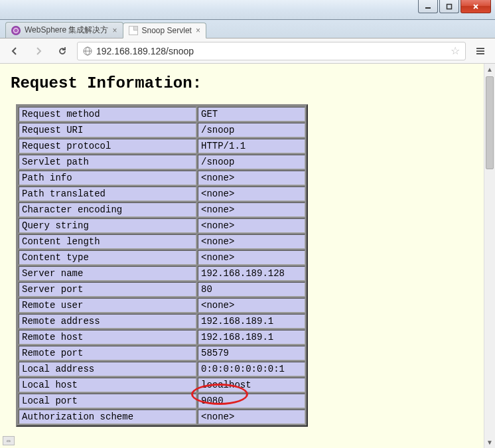 The height and width of the screenshot is (448, 495). I want to click on row-key: Request URI, so click(107, 130).